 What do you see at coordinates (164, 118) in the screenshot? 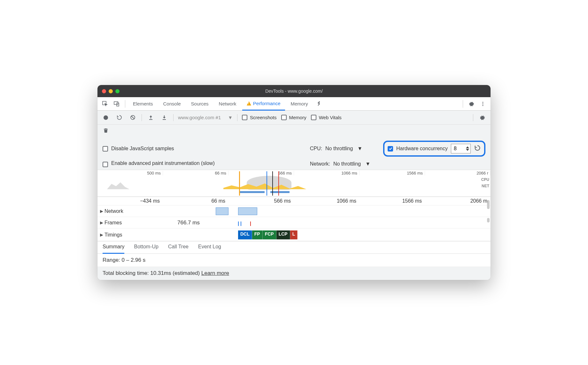
I see `download-profile-icon` at bounding box center [164, 118].